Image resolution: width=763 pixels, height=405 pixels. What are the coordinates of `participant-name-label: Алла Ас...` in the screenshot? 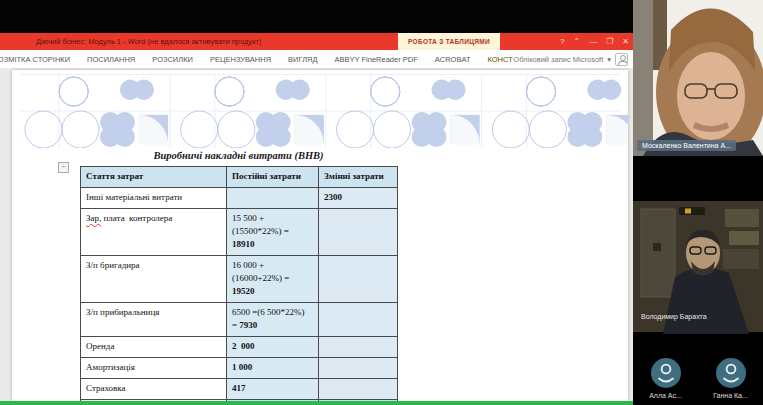 It's located at (666, 396).